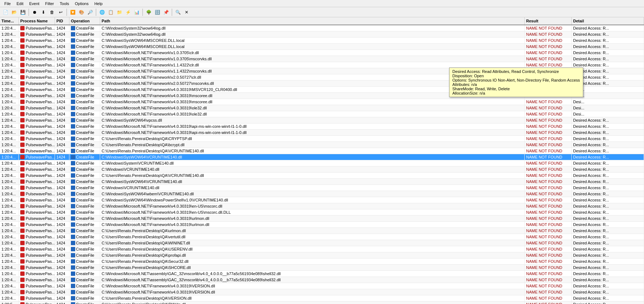 The width and height of the screenshot is (644, 304). Describe the element at coordinates (187, 12) in the screenshot. I see `toolbar-close: ✕` at that location.